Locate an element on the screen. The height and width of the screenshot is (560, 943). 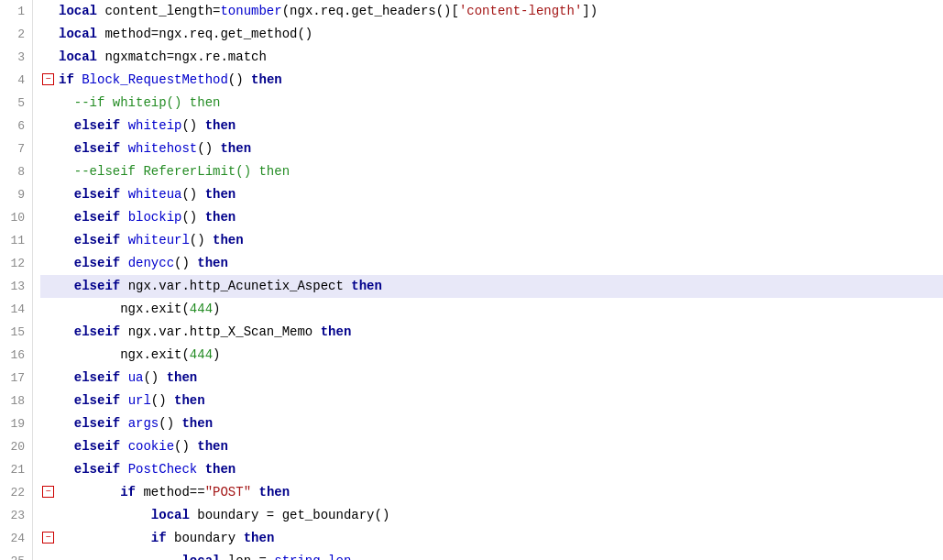
line-number-13: 13 is located at coordinates (16, 286).